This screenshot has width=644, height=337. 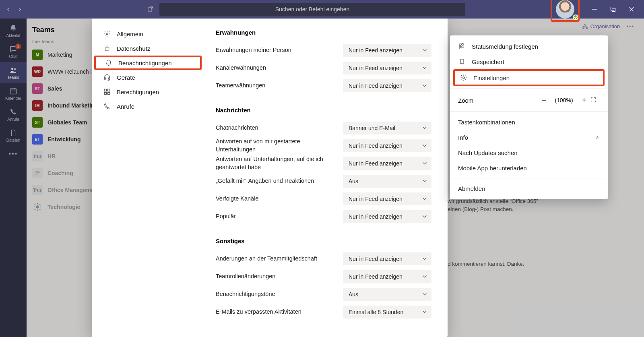 I want to click on settings-nav-headset: Geräte, so click(x=148, y=77).